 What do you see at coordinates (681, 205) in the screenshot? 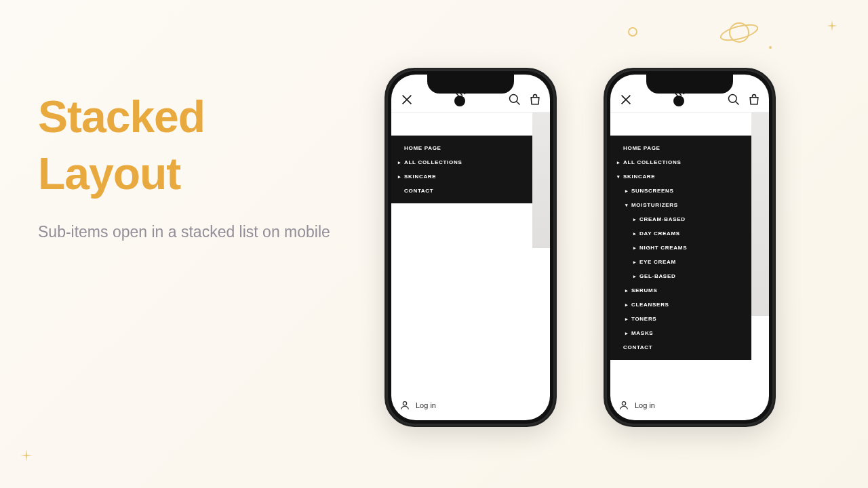
I see `nav-moisturizers: ▾MOISTURIZERS` at bounding box center [681, 205].